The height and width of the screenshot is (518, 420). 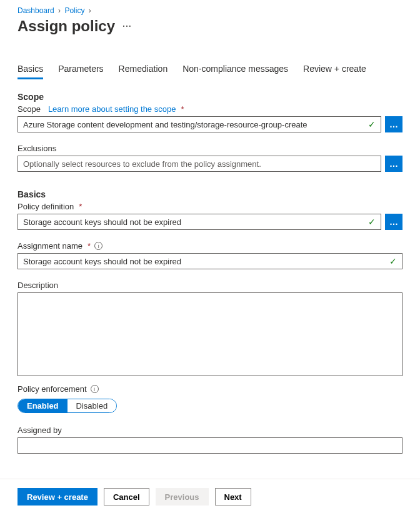 What do you see at coordinates (210, 446) in the screenshot?
I see `assigned-by-input` at bounding box center [210, 446].